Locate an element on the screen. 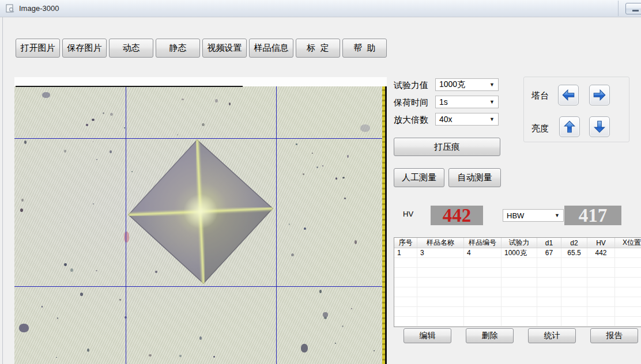  toolbar-button-video-settings: 视频设置 is located at coordinates (225, 48).